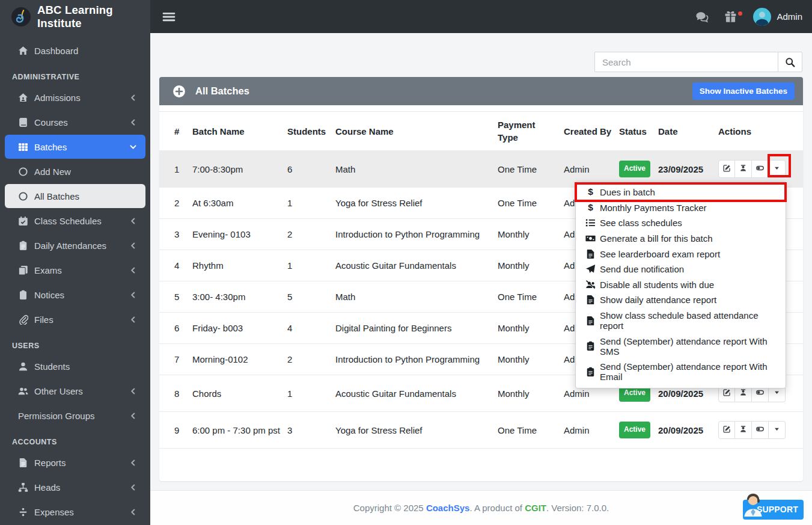  I want to click on sidebar-item-add-new: Add New, so click(75, 171).